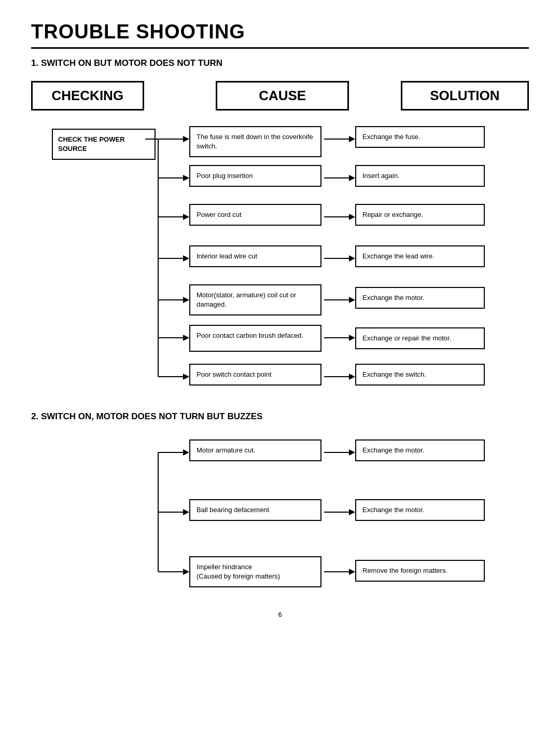  What do you see at coordinates (255, 510) in the screenshot?
I see `s2-cause-box-2: Ball bearing defacement` at bounding box center [255, 510].